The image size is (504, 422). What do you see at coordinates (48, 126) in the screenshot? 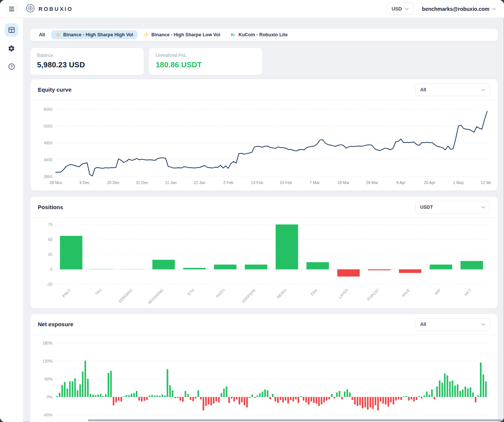
I see `svg-text: 5500` at bounding box center [48, 126].